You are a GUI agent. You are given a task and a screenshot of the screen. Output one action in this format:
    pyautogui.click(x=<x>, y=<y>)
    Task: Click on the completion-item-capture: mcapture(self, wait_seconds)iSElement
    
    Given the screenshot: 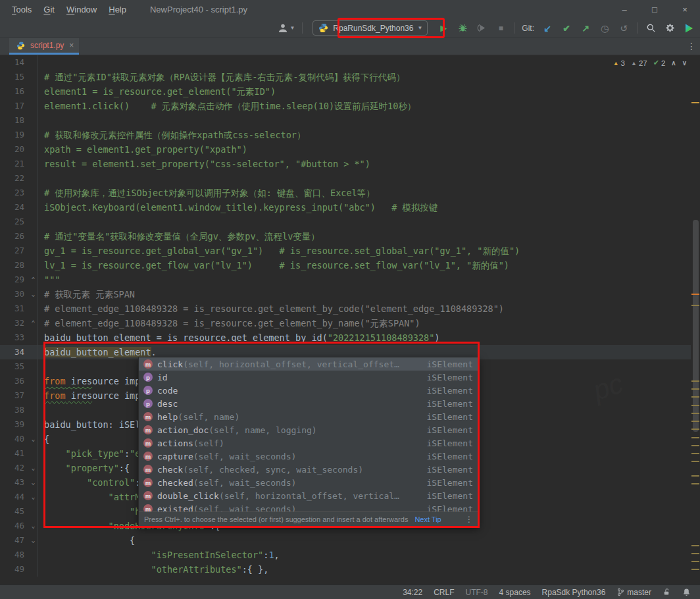 What is the action you would take?
    pyautogui.click(x=309, y=456)
    